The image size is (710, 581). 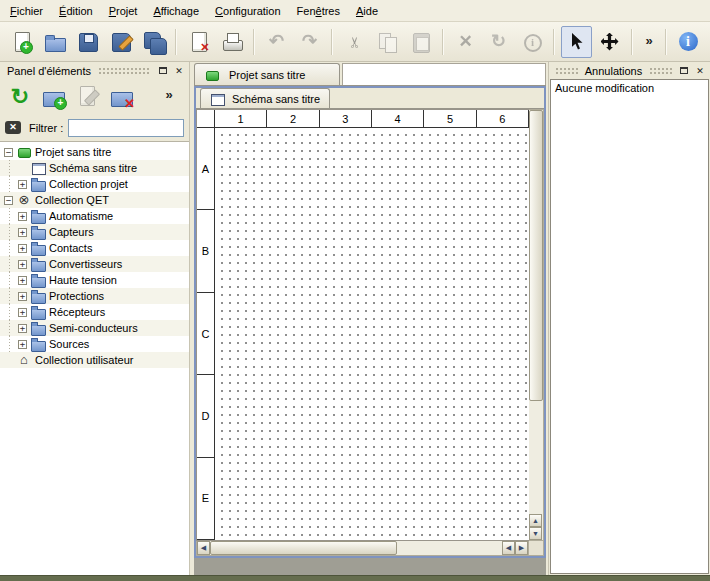 I want to click on tree-item-label: Collection QET, so click(x=72, y=200).